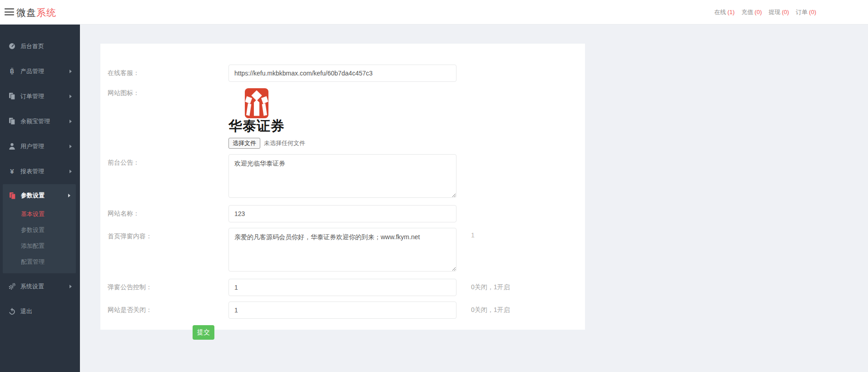 The width and height of the screenshot is (868, 372). I want to click on sidebar-item-orders: 订单管理, so click(40, 96).